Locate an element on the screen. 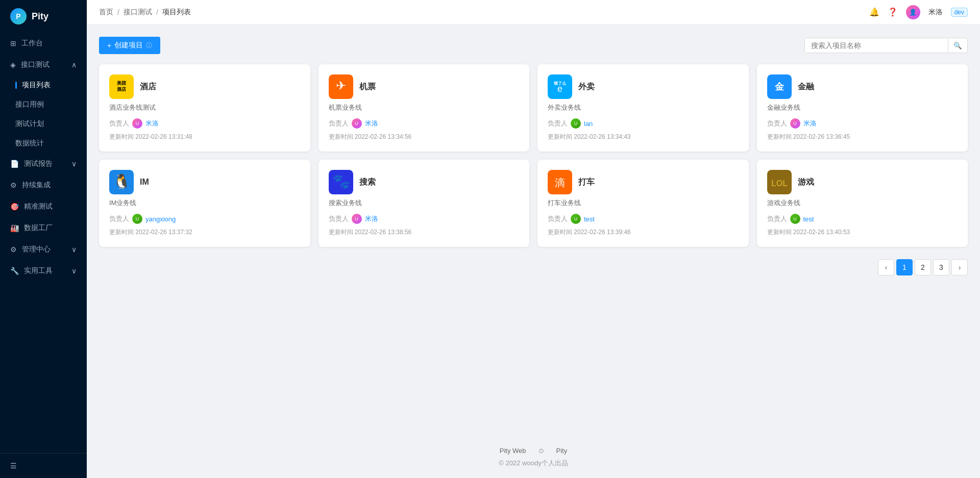 Image resolution: width=980 pixels, height=478 pixels. search-icon: 🔍 is located at coordinates (958, 46).